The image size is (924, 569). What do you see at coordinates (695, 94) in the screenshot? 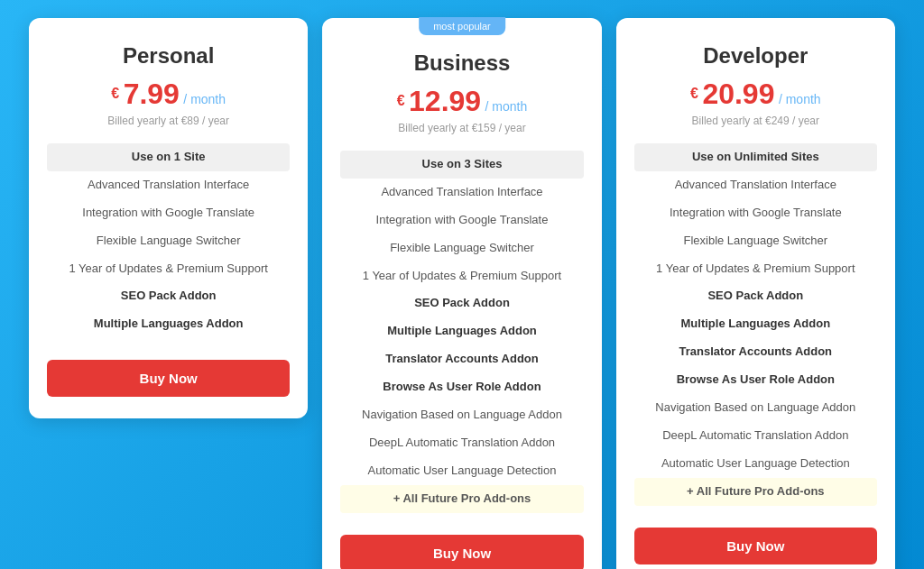
I see `price-symbol-developer: €` at bounding box center [695, 94].